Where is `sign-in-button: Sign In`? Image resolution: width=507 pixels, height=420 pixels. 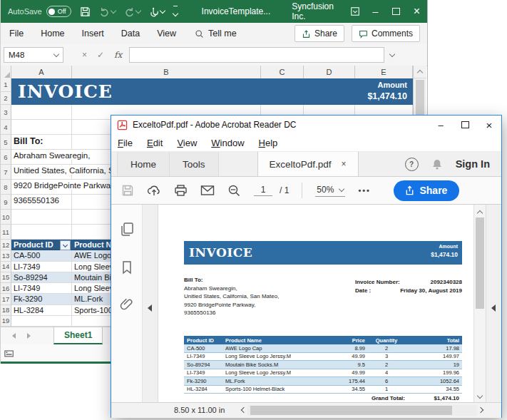
sign-in-button: Sign In is located at coordinates (473, 164).